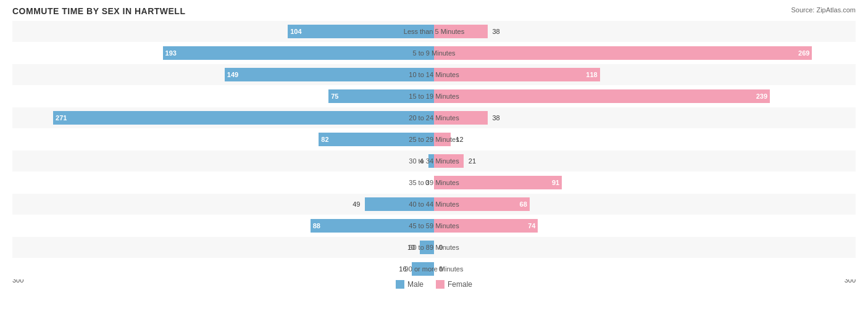 The width and height of the screenshot is (868, 322). What do you see at coordinates (294, 31) in the screenshot?
I see `male-value-inside: 104` at bounding box center [294, 31].